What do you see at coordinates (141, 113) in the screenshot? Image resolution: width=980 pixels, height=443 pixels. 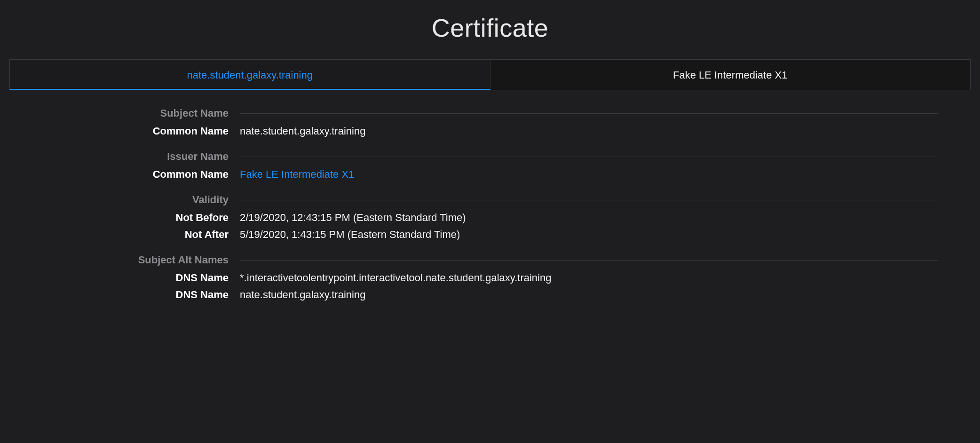 I see `section-label: Subject Name` at bounding box center [141, 113].